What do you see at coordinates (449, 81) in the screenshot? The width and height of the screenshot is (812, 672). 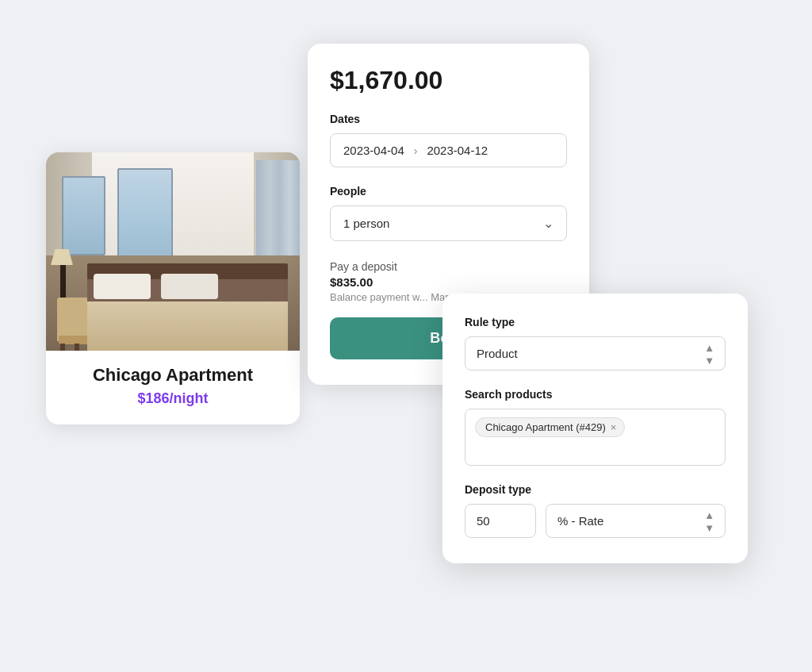 I see `booking-total-price: $1,670.00` at bounding box center [449, 81].